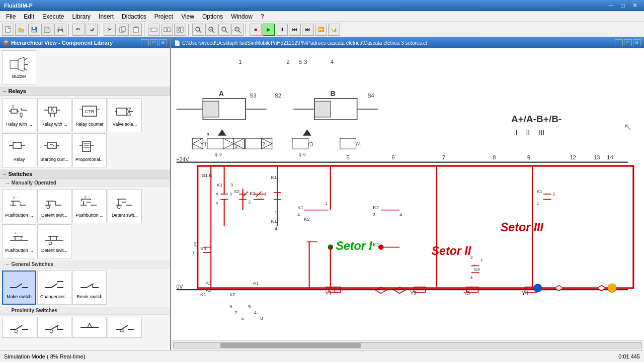 The width and height of the screenshot is (644, 362). Describe the element at coordinates (269, 30) in the screenshot. I see `play-button: ▶` at that location.